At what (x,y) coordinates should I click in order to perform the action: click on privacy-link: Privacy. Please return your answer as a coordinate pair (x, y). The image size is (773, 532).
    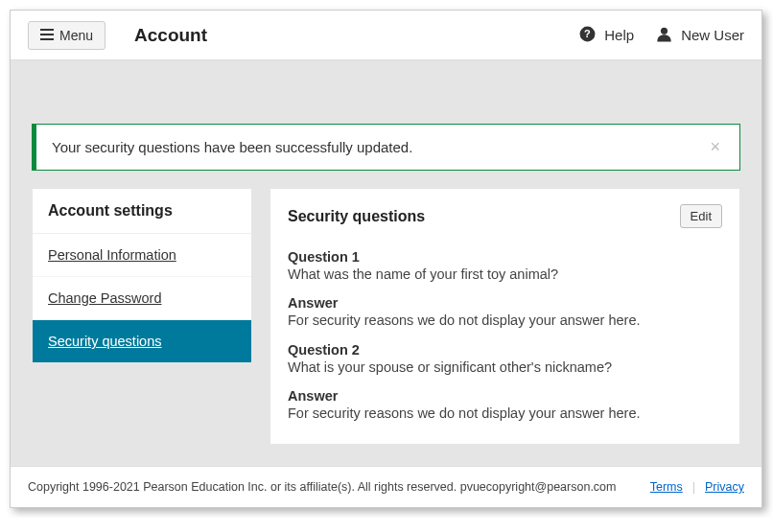
    Looking at the image, I should click on (725, 487).